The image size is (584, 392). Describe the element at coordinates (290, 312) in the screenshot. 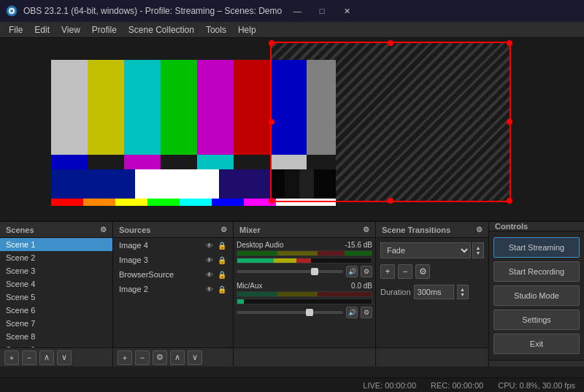

I see `mic-aux-fader` at that location.